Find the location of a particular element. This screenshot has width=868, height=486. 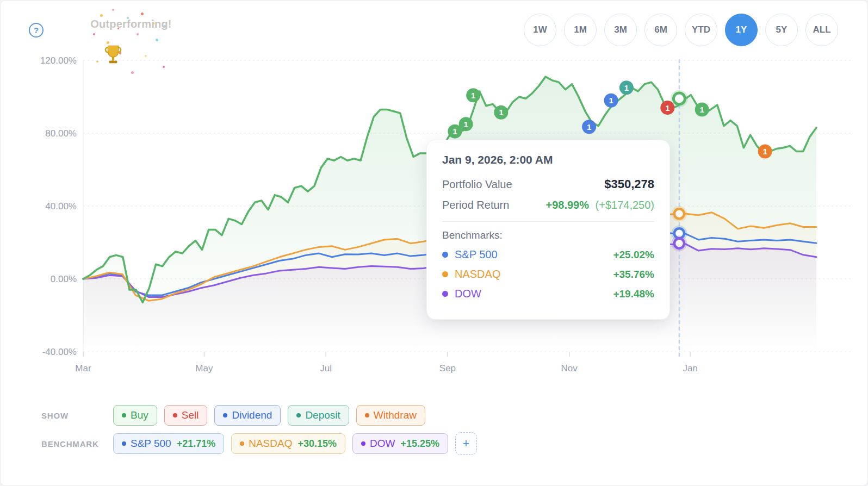

benchmark-name: S&P 500 is located at coordinates (476, 254).